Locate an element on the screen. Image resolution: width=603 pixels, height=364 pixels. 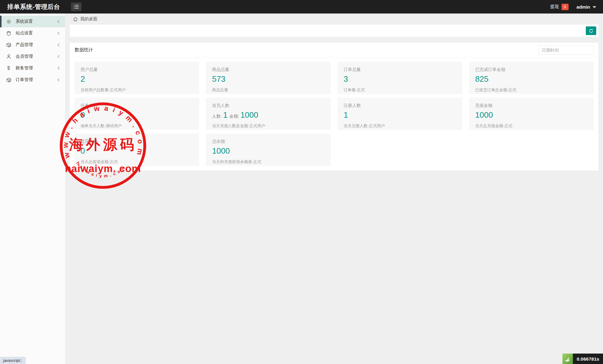
breadcrumb-label: 我的桌面 is located at coordinates (89, 19).